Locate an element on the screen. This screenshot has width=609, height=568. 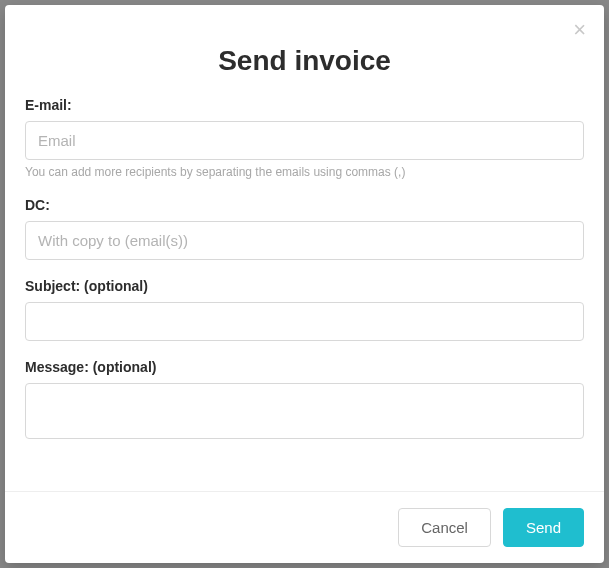
email-label: E-mail: is located at coordinates (304, 105).